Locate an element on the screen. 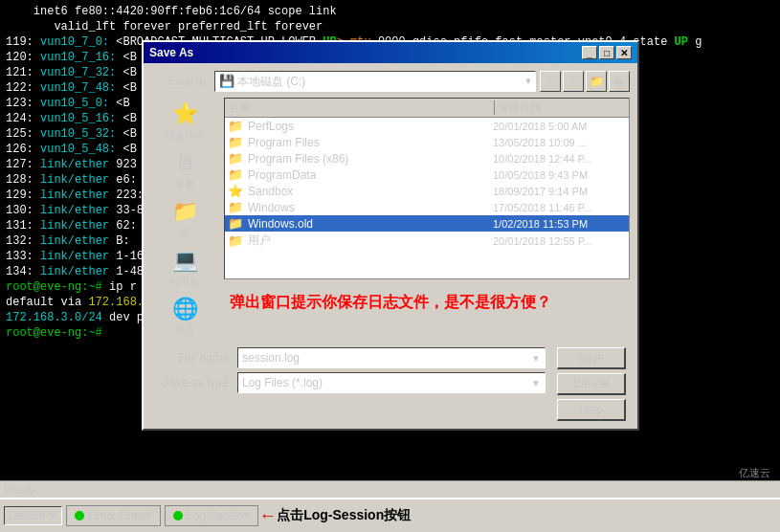  log-session-tab: Log-Session is located at coordinates (212, 516).